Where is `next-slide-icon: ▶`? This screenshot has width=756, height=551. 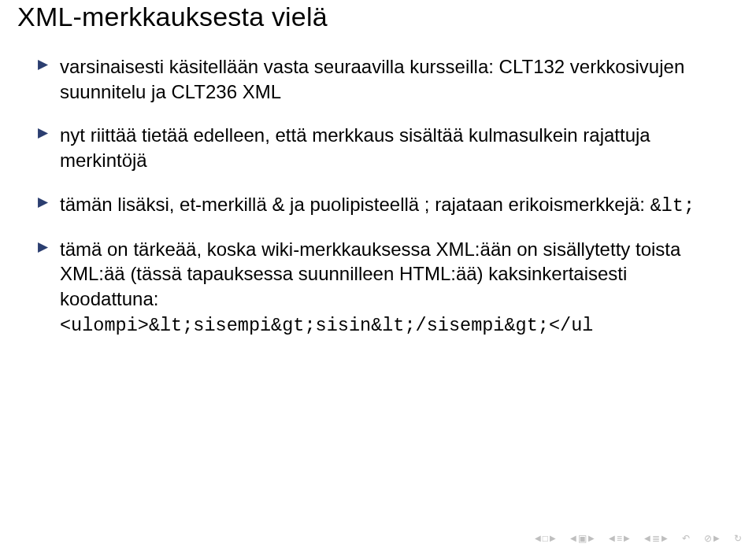 next-slide-icon: ▶ is located at coordinates (553, 538).